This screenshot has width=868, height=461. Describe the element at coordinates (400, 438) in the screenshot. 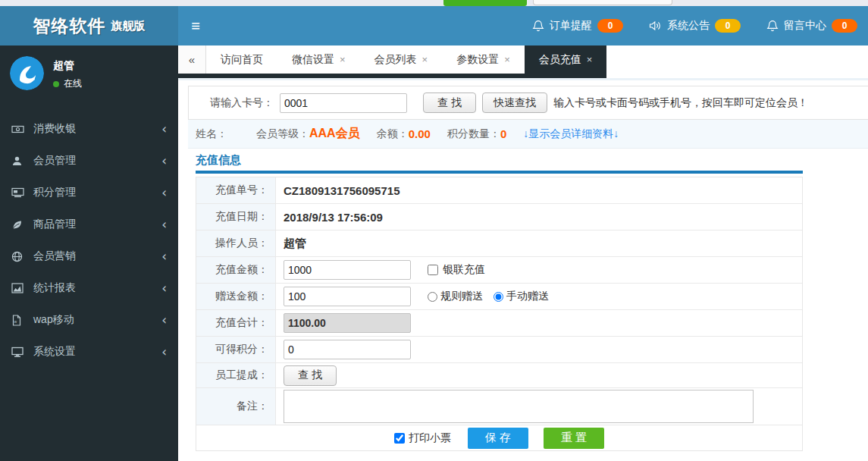

I see `print-receipt-checkbox` at that location.